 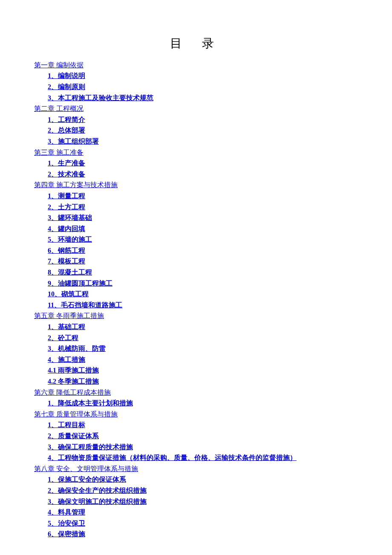 I want to click on chapter-link: 第二章 工程概况, so click(x=196, y=109).